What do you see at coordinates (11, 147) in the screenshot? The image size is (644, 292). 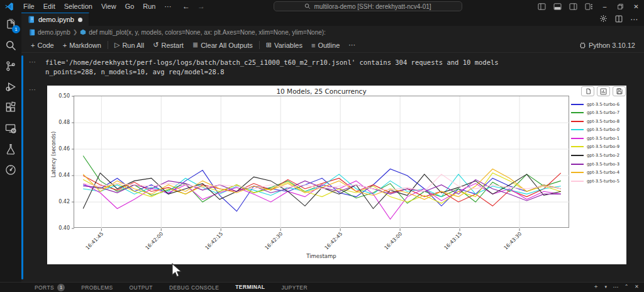 I see `activity-bar: 1` at bounding box center [11, 147].